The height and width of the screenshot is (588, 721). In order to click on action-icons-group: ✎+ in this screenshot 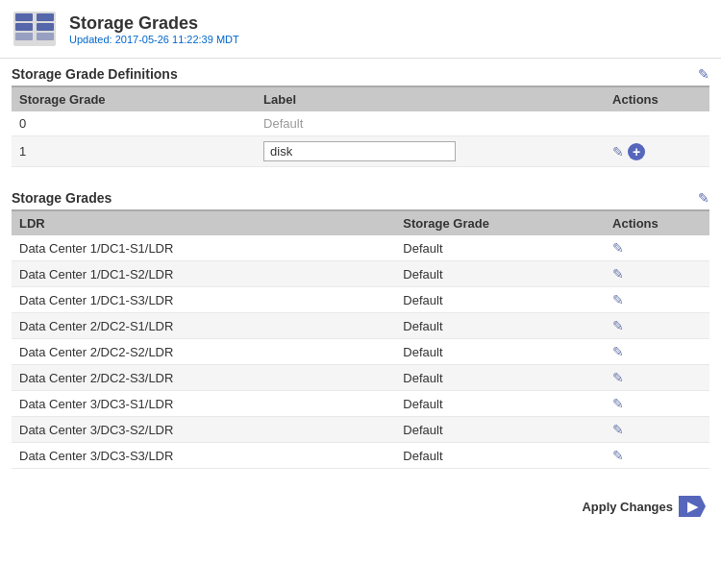, I will do `click(658, 152)`.